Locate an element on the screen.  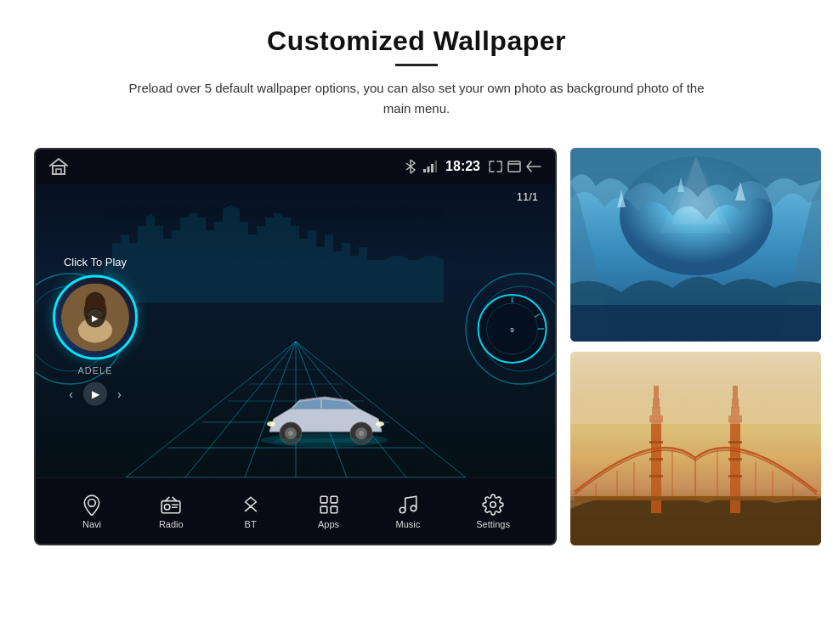
location-icon is located at coordinates (92, 505).